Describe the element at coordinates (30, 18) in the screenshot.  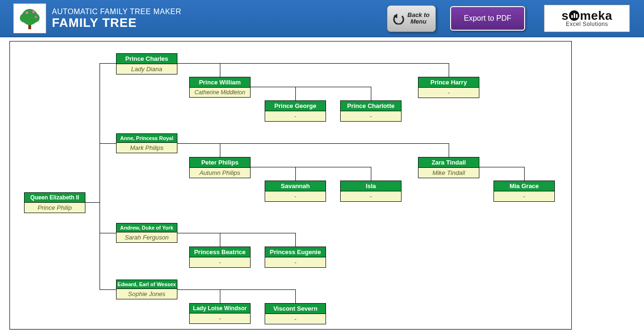
I see `app-logo` at that location.